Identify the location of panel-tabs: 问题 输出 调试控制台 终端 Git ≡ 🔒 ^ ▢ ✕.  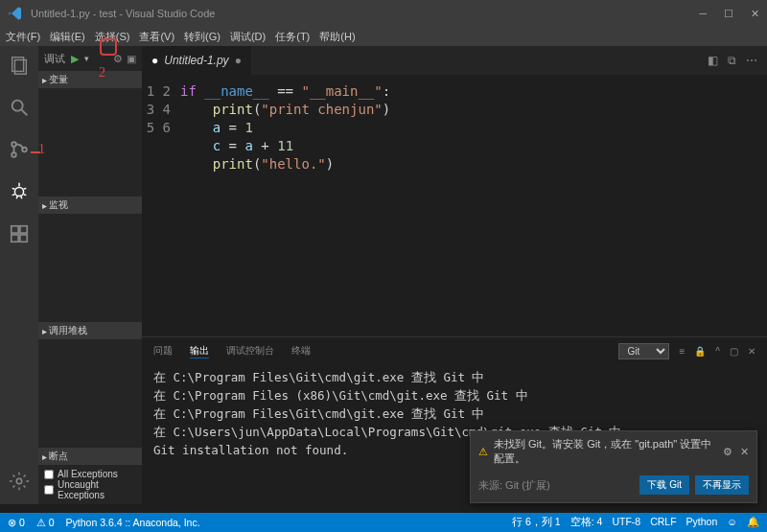
(454, 351).